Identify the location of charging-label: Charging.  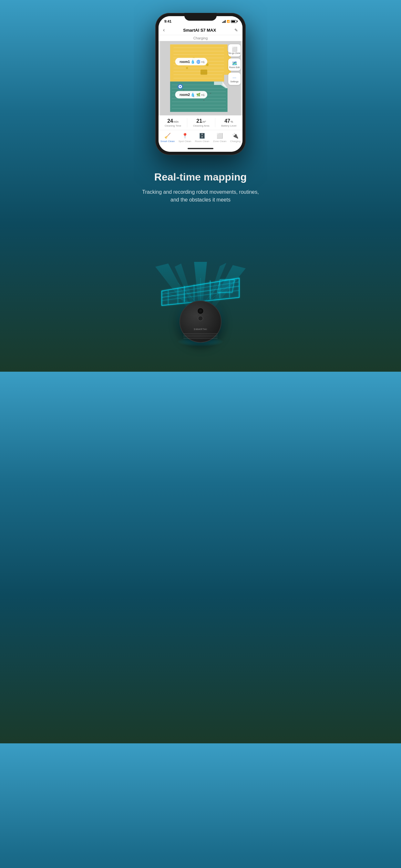
(235, 142).